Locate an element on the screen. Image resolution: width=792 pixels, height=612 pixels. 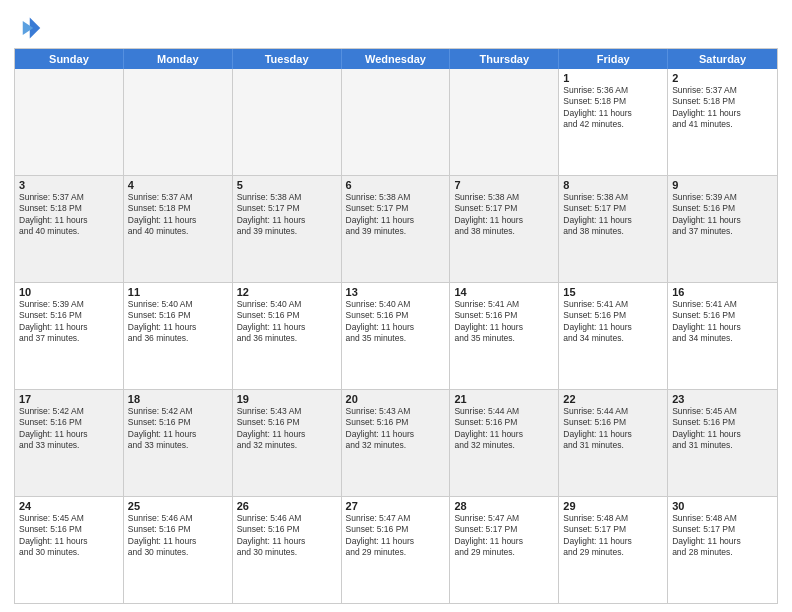
logo-icon is located at coordinates (28, 28).